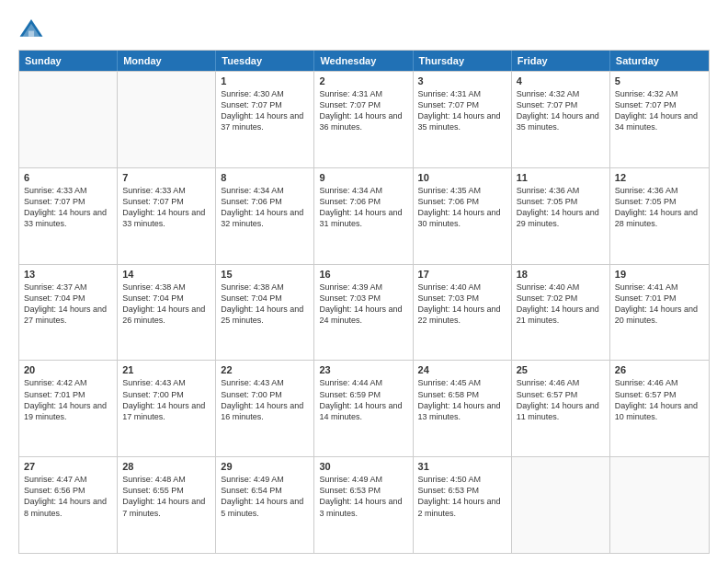 The height and width of the screenshot is (563, 728). I want to click on cell-info: Sunrise: 4:36 AM Sunset: 7:05 PM Dayligh…, so click(660, 208).